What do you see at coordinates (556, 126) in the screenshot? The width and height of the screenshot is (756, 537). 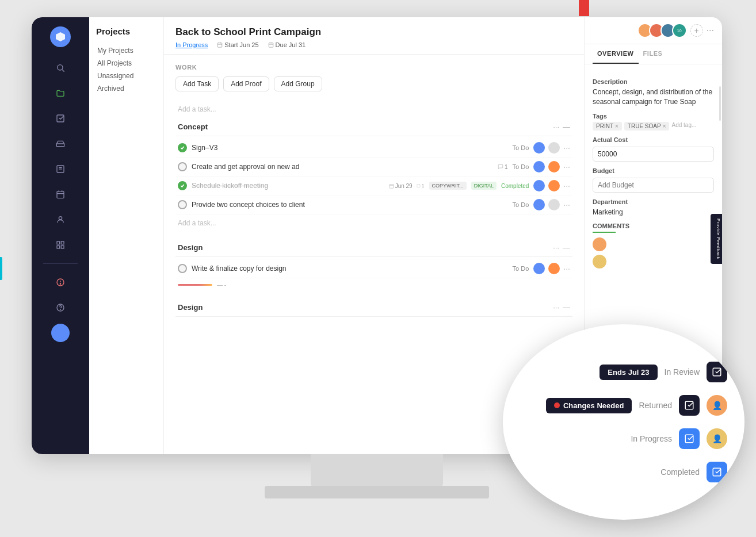 I see `group-concept-more: ···` at bounding box center [556, 126].